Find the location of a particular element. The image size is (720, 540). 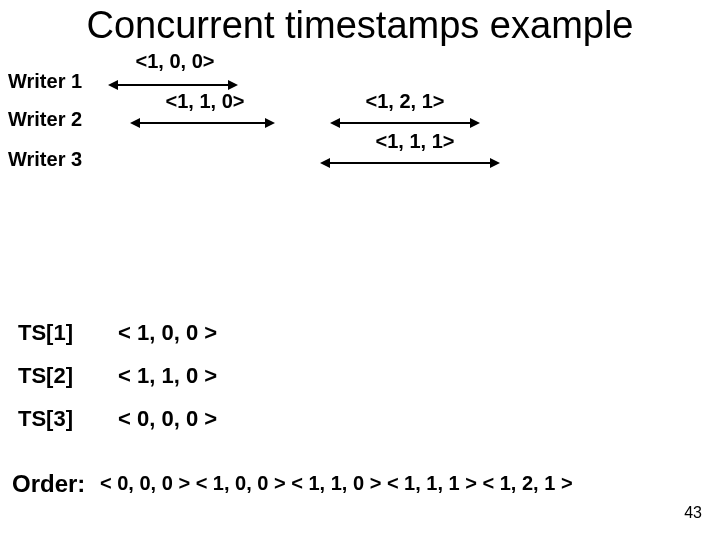

page-title: Concurrent timestamps example is located at coordinates (360, 26).